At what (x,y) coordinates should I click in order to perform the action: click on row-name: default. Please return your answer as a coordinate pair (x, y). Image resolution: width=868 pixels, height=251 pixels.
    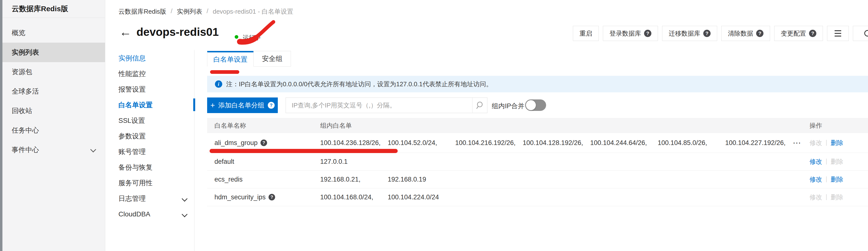
    Looking at the image, I should click on (224, 162).